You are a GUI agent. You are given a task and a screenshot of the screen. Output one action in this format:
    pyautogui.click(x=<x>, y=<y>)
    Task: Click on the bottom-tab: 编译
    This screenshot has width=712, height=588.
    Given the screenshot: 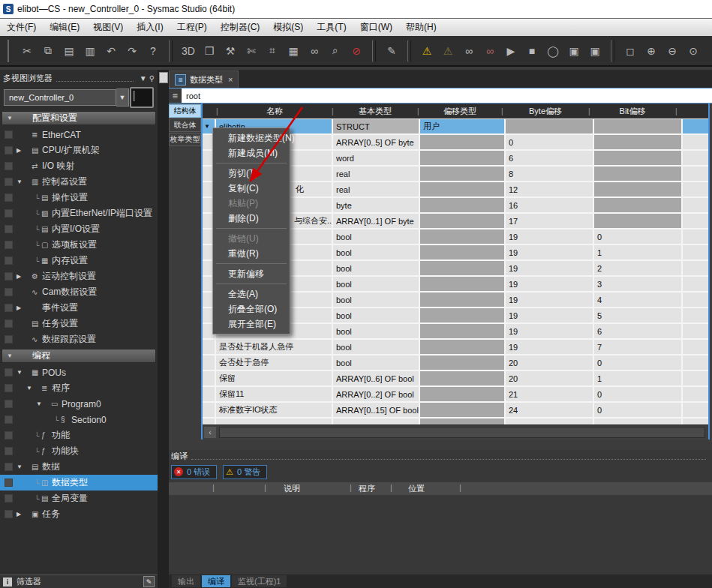 What is the action you would take?
    pyautogui.click(x=216, y=581)
    